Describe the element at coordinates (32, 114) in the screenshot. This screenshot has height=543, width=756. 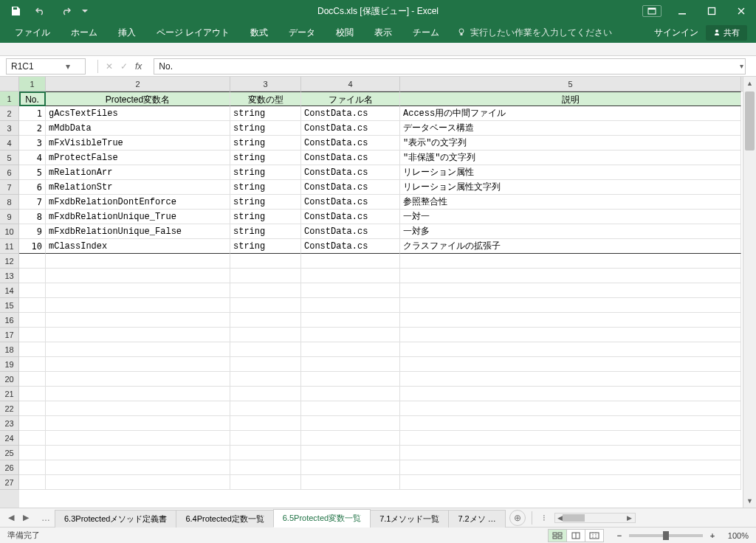
I see `data-cell: 1` at that location.